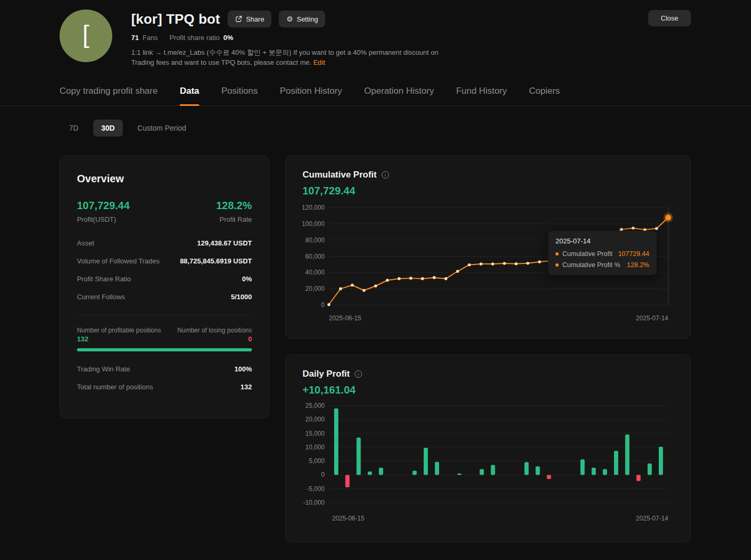 Image resolution: width=751 pixels, height=560 pixels. I want to click on row-label: Asset, so click(85, 243).